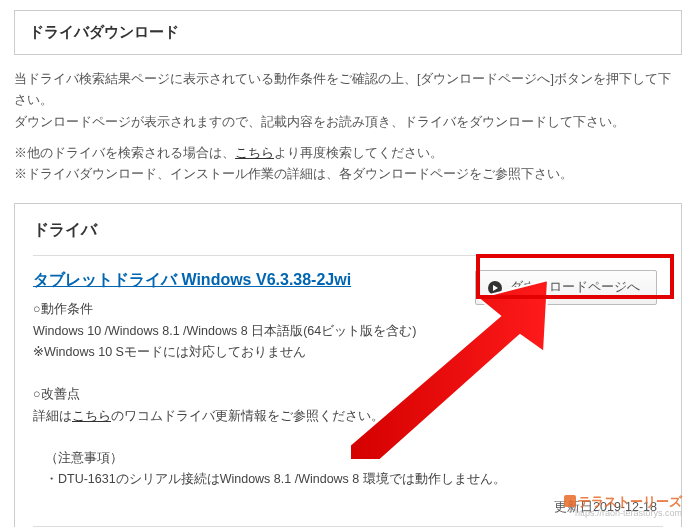 This screenshot has width=696, height=527. Describe the element at coordinates (348, 352) in the screenshot. I see `conditions-line: ※Windows 10 Sモードには対応しておりません` at that location.